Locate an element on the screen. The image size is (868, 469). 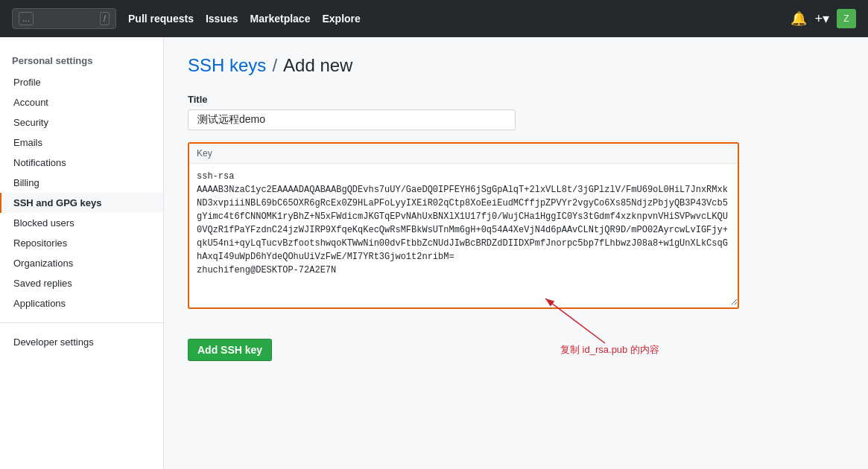
title-input is located at coordinates (352, 120).